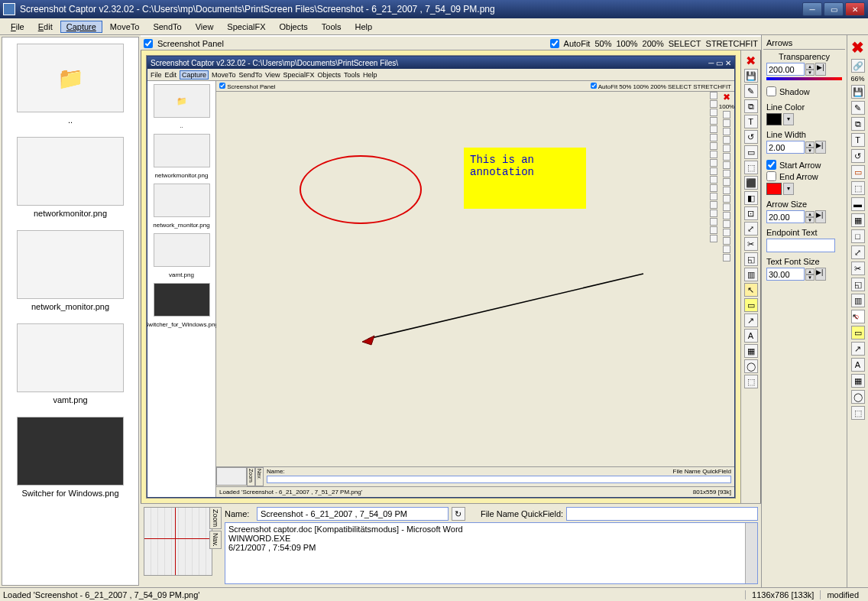 The image size is (868, 601). Describe the element at coordinates (662, 514) in the screenshot. I see `quickfield-input` at that location.